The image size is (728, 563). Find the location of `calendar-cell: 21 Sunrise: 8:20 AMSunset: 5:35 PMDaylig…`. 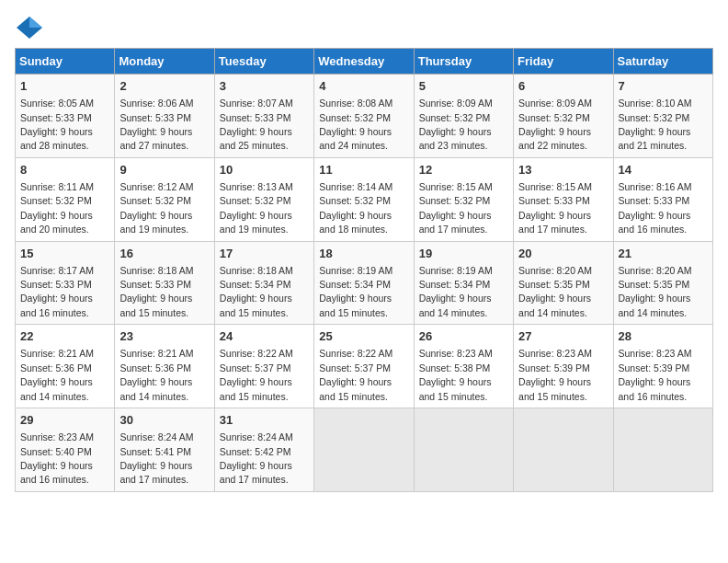

calendar-cell: 21 Sunrise: 8:20 AMSunset: 5:35 PMDaylig… is located at coordinates (663, 283).